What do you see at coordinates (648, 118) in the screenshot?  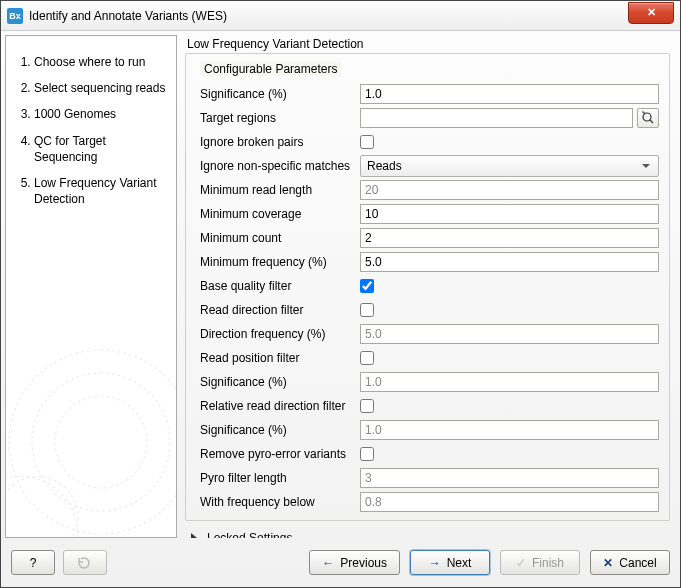 I see `browse-icon` at bounding box center [648, 118].